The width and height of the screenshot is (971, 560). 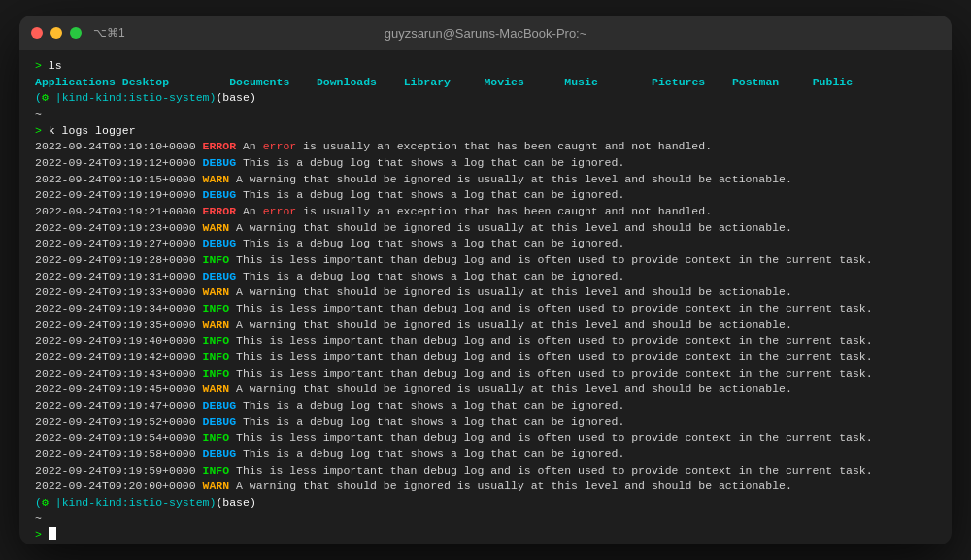 I want to click on lvl-16: WARN, so click(x=219, y=390).